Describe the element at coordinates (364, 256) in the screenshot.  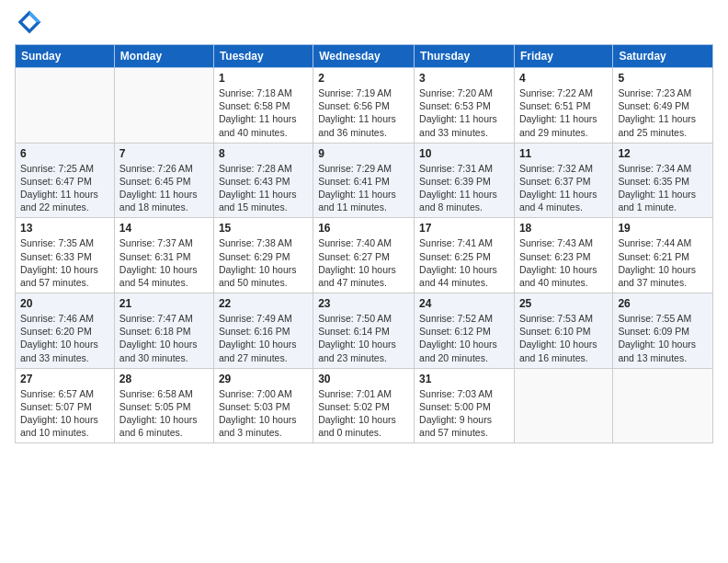
I see `calendar-cell: 16Sunrise: 7:40 AMSunset: 6:27 PMDayligh…` at that location.